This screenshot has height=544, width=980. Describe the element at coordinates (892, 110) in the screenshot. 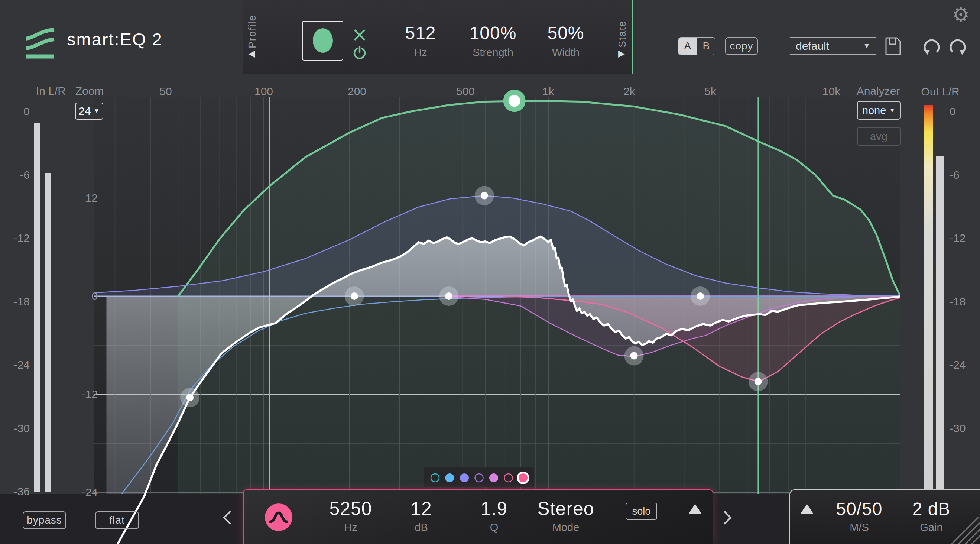

I see `analyzer-dropdown-icon: ▼` at that location.